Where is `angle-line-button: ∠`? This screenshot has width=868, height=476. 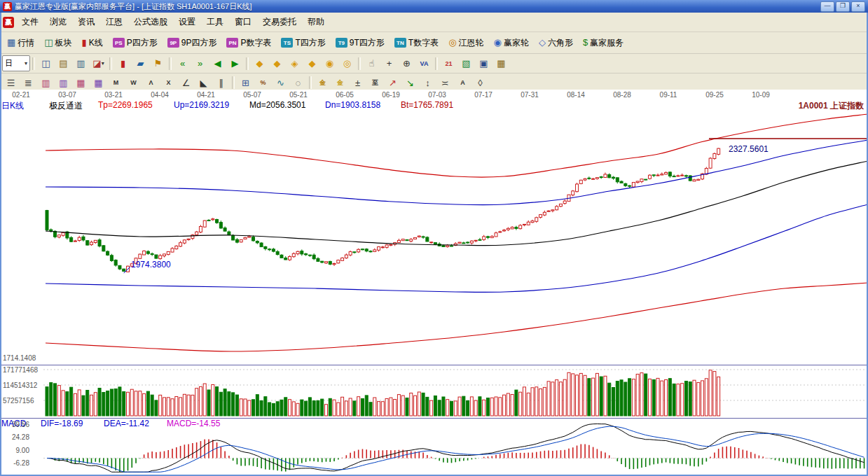
angle-line-button: ∠ is located at coordinates (186, 83).